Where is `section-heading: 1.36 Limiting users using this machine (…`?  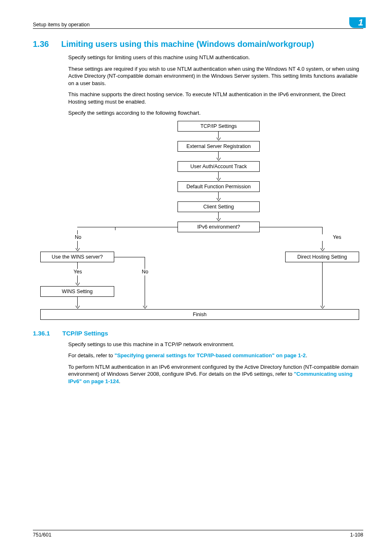 section-heading: 1.36 Limiting users using this machine (… is located at coordinates (198, 44).